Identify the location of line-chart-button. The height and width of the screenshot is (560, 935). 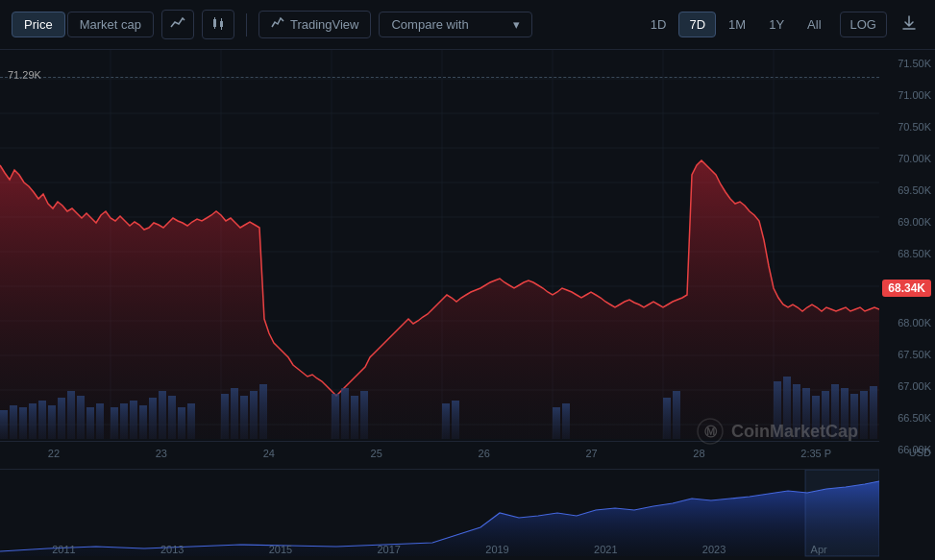
(178, 25).